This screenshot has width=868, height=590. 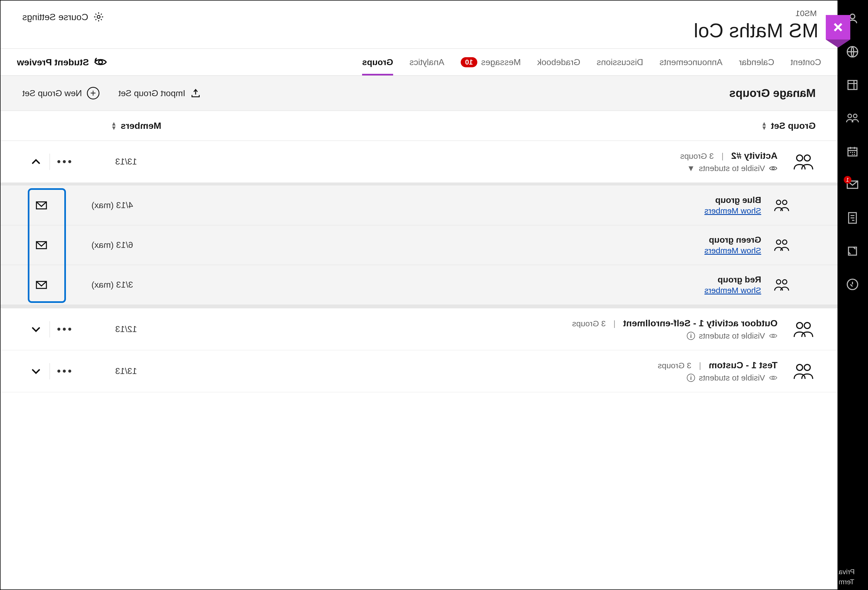 I want to click on tab-gradebook: Gradebook, so click(x=559, y=62).